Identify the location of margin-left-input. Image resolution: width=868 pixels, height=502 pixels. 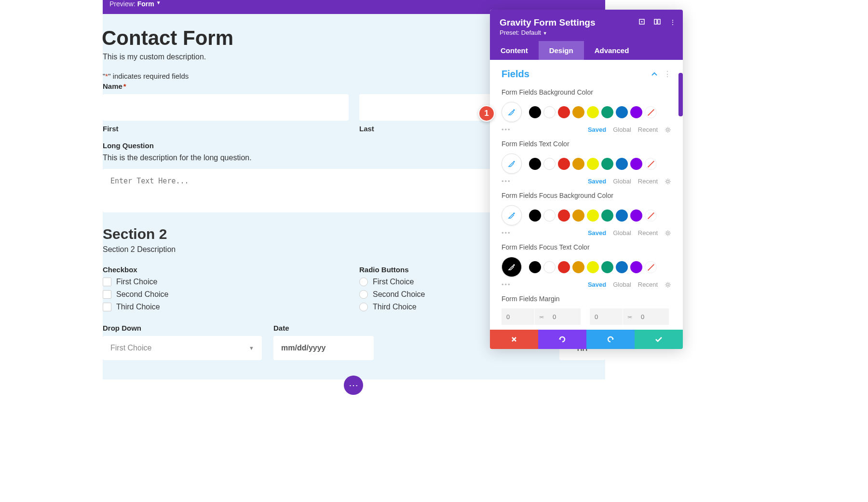
(606, 317).